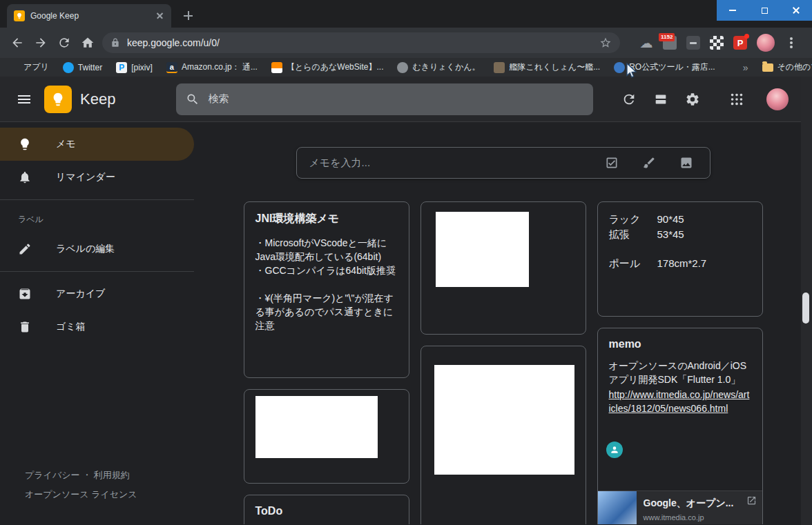 The image size is (812, 525). Describe the element at coordinates (327, 290) in the screenshot. I see `note-card-jni: JNI環境構築メモ ・MicrosoftがVScodeと一緒に Java環境配布…` at that location.